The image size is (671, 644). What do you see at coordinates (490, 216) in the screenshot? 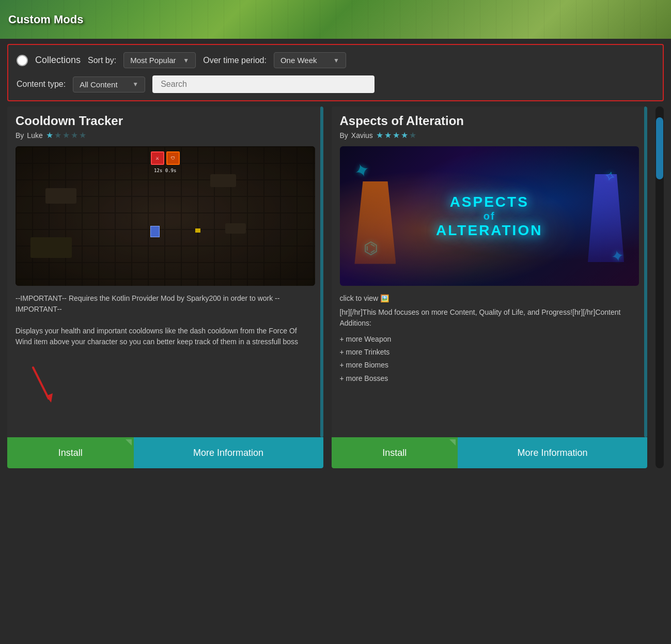
I see `thumbnail-art-2: ✦ ⟡ ⌬ ✦ ASPECTS of ALTERATION` at bounding box center [490, 216].